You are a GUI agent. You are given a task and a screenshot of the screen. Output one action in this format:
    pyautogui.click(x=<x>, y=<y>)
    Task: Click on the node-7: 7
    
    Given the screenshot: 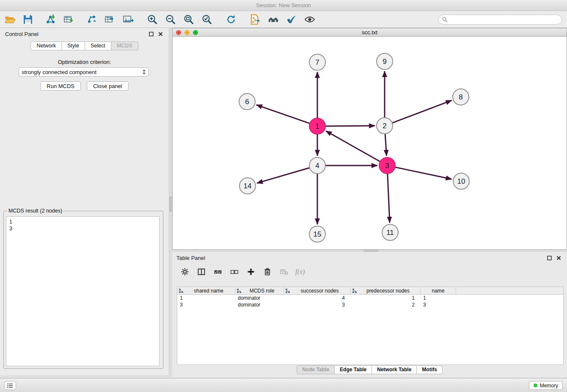 What is the action you would take?
    pyautogui.click(x=317, y=62)
    